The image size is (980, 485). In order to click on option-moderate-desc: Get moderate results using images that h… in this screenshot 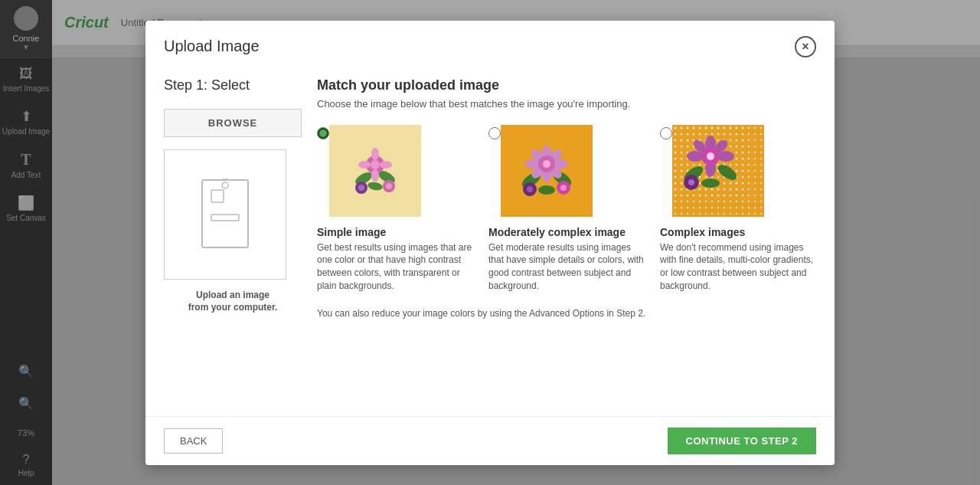, I will do `click(567, 267)`.